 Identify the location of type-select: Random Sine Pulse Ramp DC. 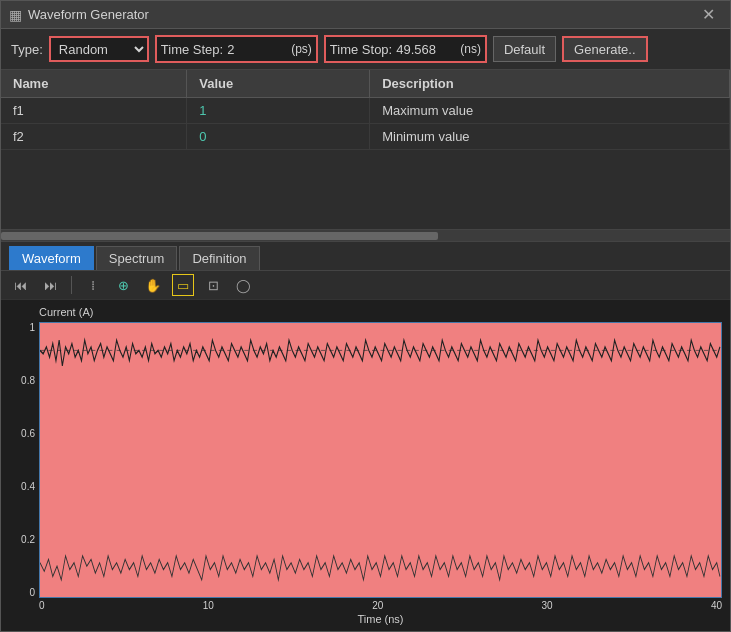
(99, 49).